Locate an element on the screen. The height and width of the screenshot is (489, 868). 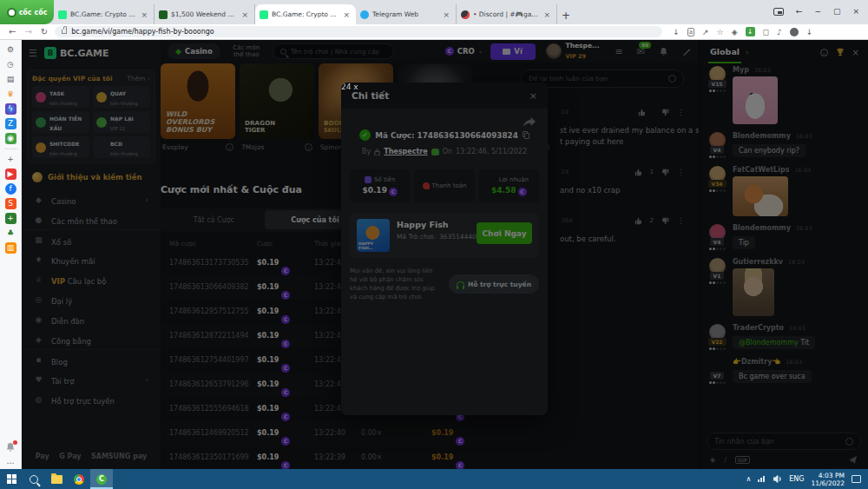
tab-title: • Discord | #🎮games | BC G is located at coordinates (505, 14).